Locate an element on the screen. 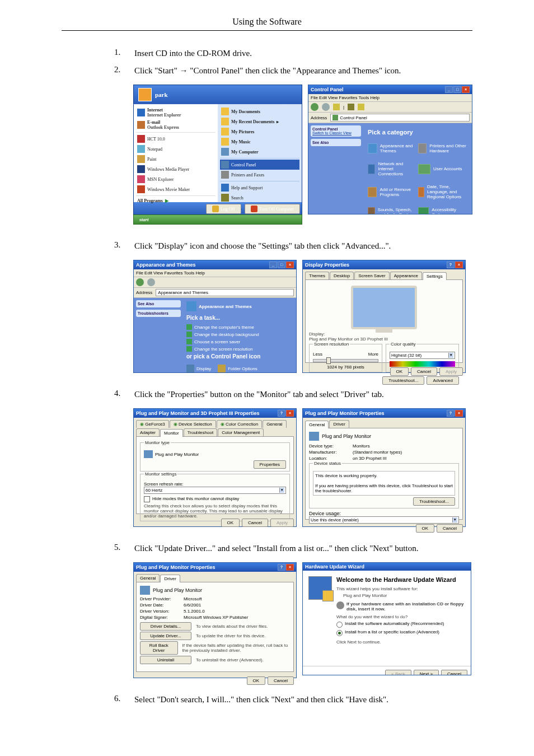 This screenshot has height=756, width=534. driver-details-button: Driver Details... is located at coordinates (166, 626).